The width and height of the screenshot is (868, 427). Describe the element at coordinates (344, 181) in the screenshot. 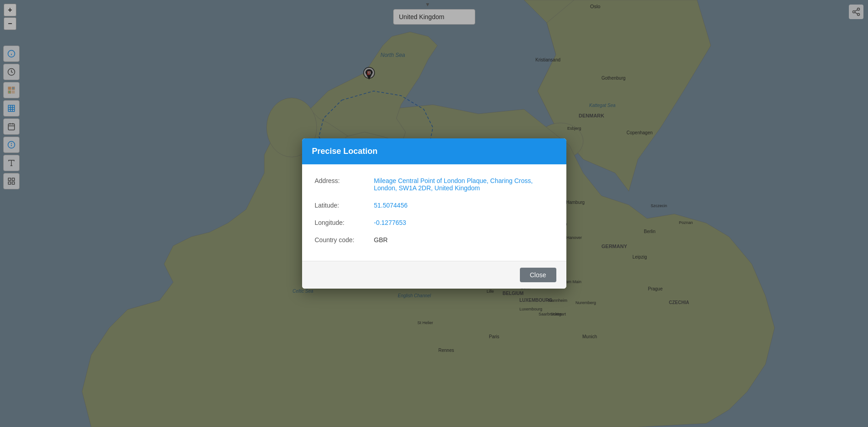

I see `address-label: Address:` at that location.